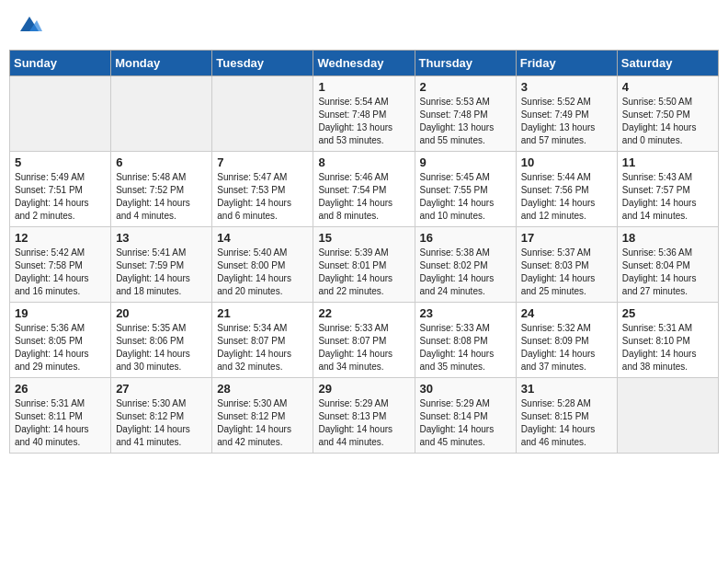  What do you see at coordinates (667, 162) in the screenshot?
I see `day-number: 11` at bounding box center [667, 162].